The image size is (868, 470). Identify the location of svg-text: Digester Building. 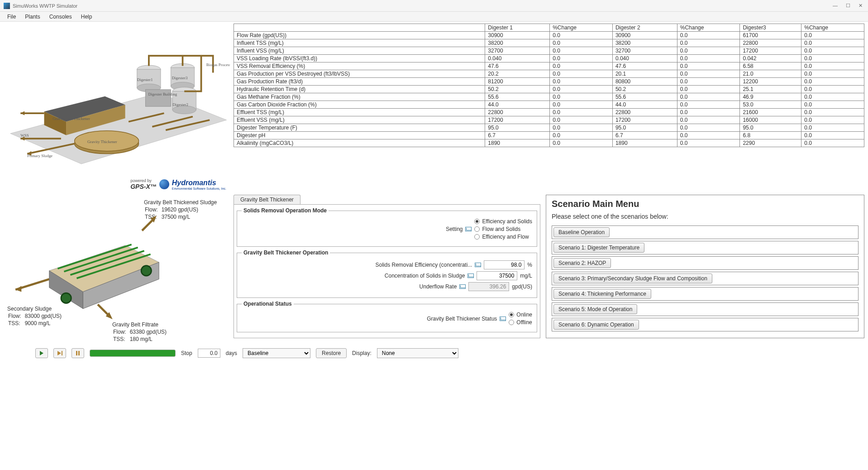
(162, 94).